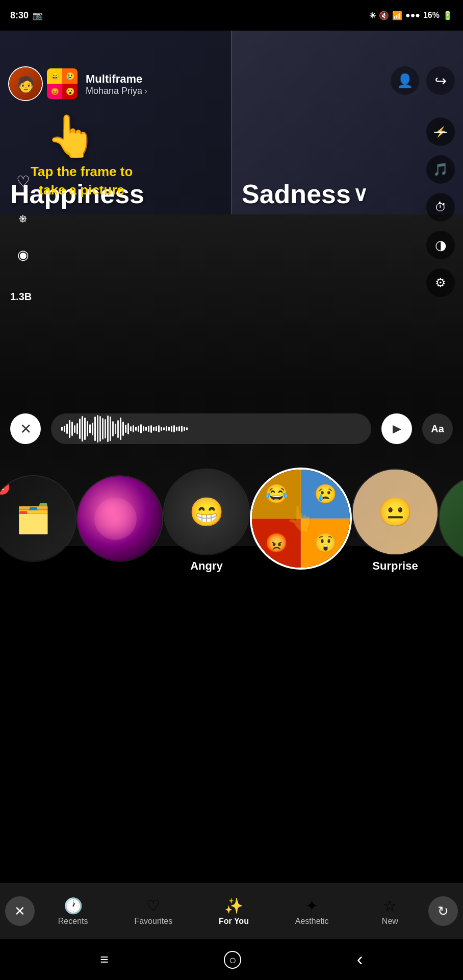 This screenshot has width=463, height=980. Describe the element at coordinates (441, 132) in the screenshot. I see `flash-off-icon: ⚡` at that location.